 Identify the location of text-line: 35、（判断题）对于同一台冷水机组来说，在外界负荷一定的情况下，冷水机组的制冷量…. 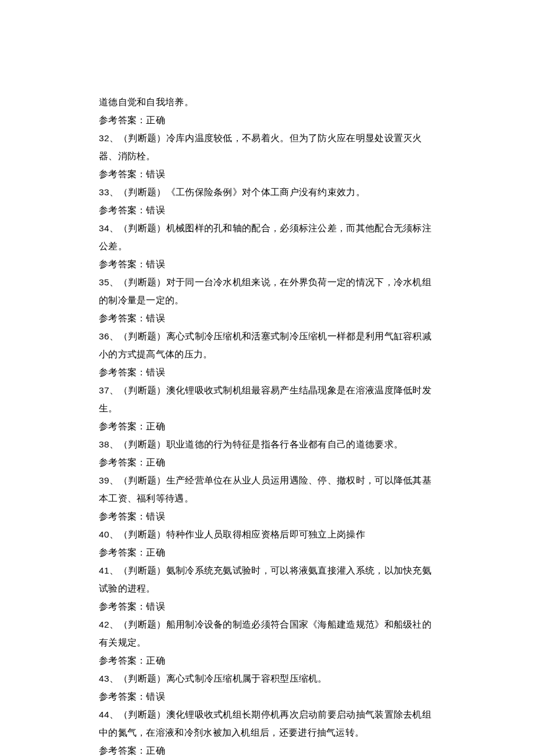
(268, 291).